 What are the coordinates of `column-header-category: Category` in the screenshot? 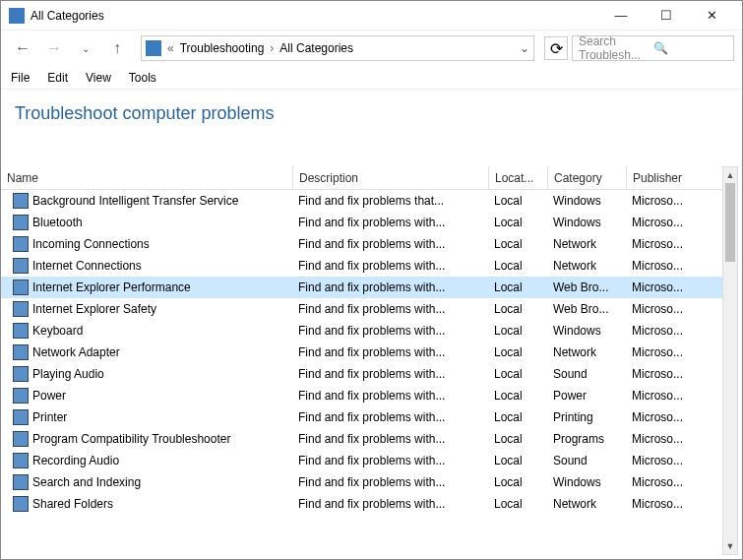 It's located at (587, 177).